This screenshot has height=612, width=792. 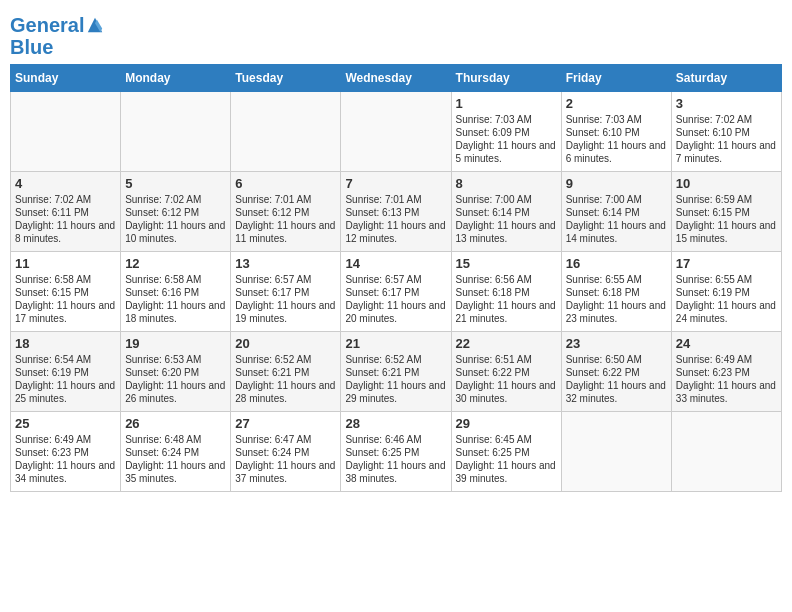 I want to click on cell-info: Daylight: 11 hours and 19 minutes., so click(x=286, y=312).